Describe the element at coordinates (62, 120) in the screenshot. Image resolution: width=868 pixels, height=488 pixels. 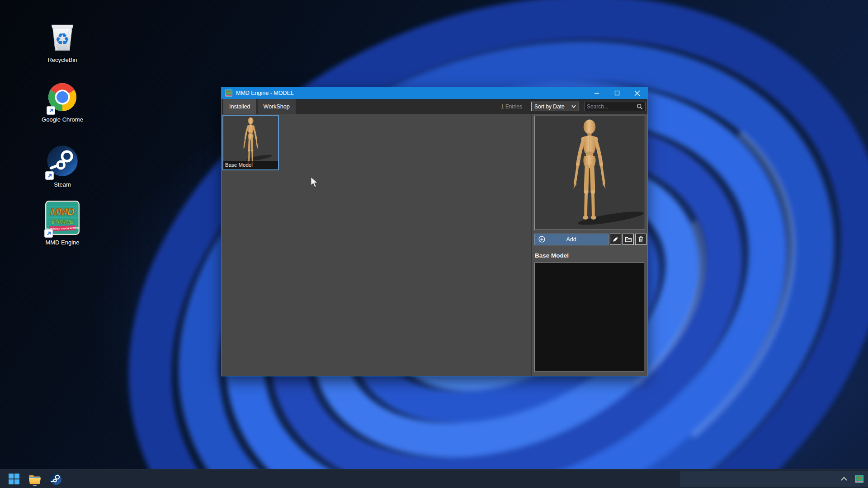
I see `desktop-icon-label: Google Chrome` at that location.